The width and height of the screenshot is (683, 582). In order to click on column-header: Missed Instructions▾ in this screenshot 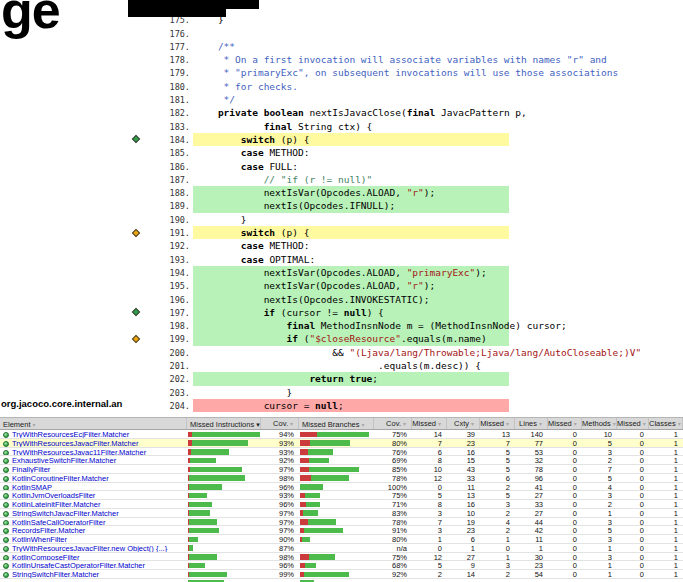, I will do `click(224, 424)`.